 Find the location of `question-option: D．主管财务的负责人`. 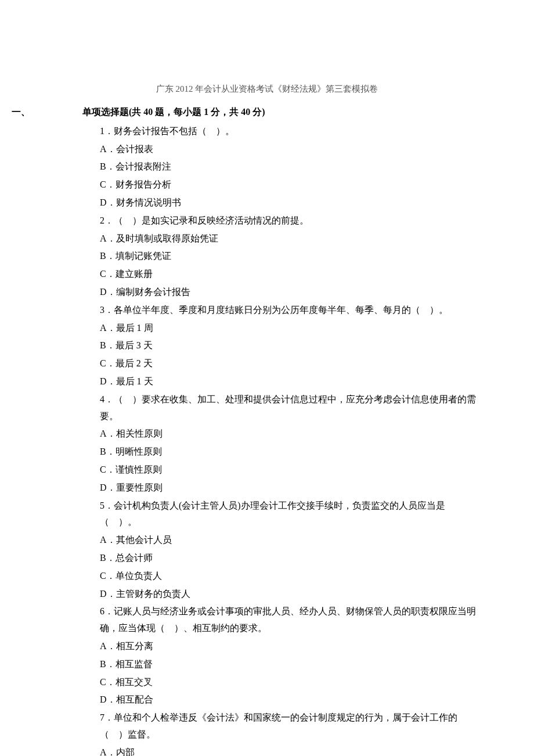

question-option: D．主管财务的负责人 is located at coordinates (291, 595).